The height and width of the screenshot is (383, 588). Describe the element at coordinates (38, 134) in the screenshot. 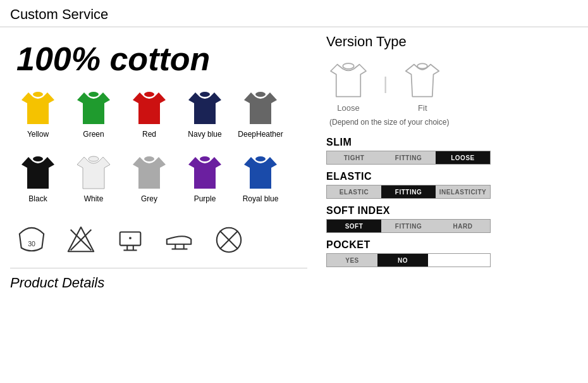

I see `color-label: Yellow` at that location.